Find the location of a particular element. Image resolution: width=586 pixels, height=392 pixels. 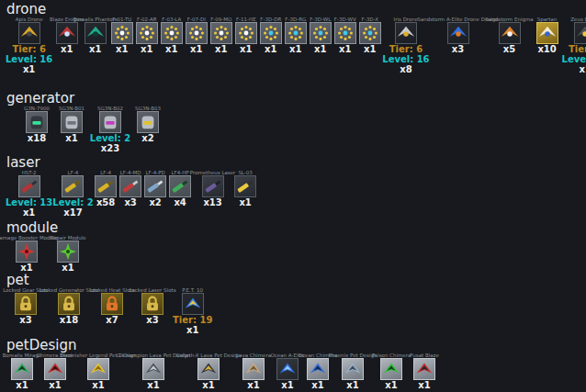

item-locked-gear-slots: Locked Gear Slotsx3 is located at coordinates (26, 307).